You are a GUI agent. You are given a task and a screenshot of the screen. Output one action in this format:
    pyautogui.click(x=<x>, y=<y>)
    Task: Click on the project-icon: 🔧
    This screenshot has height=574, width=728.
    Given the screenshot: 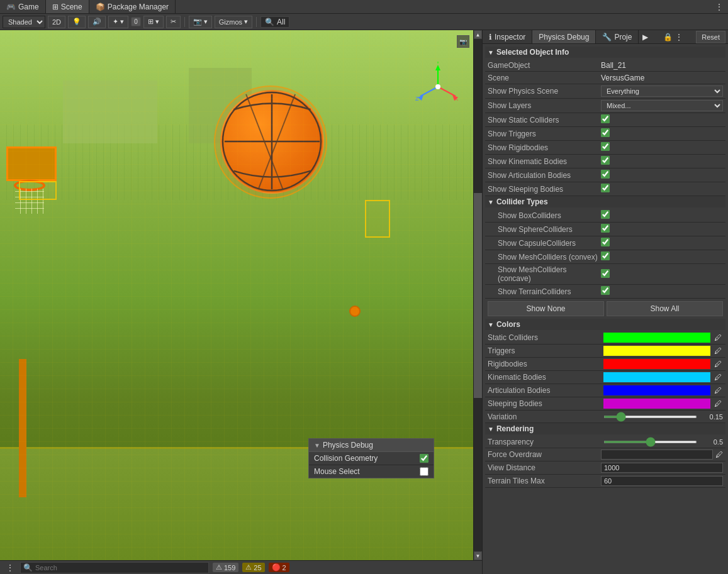 What is the action you would take?
    pyautogui.click(x=607, y=37)
    